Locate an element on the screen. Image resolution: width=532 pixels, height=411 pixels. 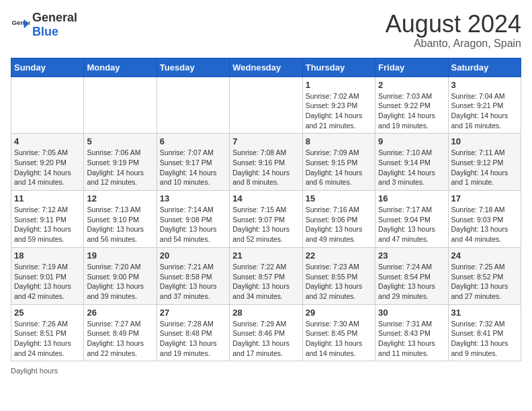
calendar-cell: 27Sunrise: 7:28 AM Sunset: 8:48 PM Dayli… is located at coordinates (193, 333).